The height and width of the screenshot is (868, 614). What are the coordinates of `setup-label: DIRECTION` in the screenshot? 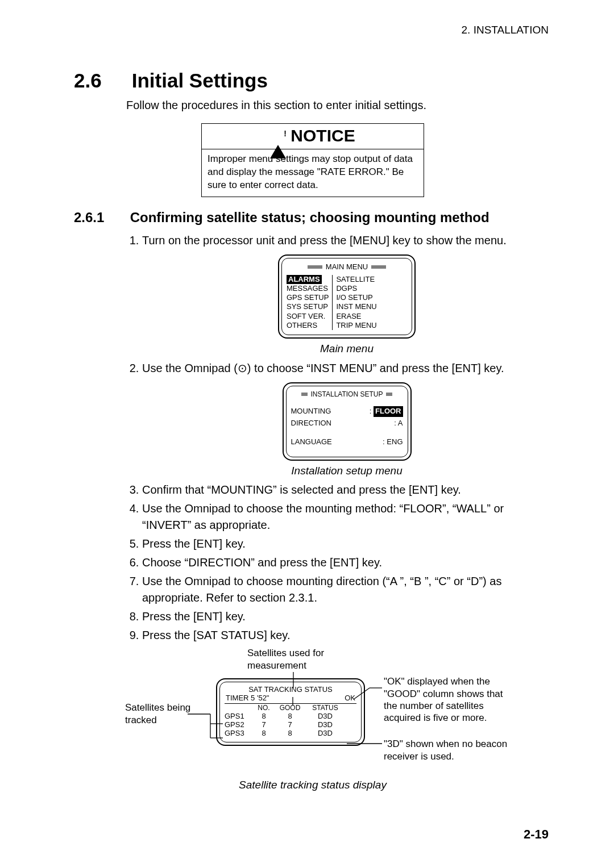 It's located at (312, 424).